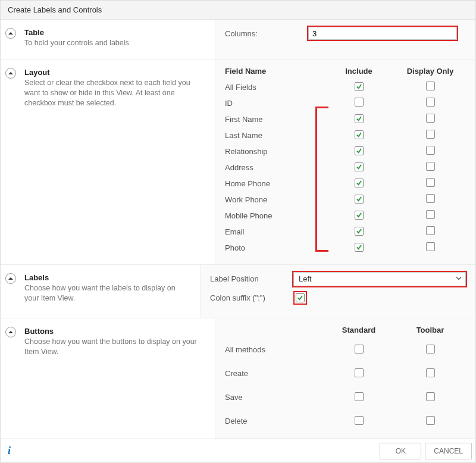 The width and height of the screenshot is (476, 463). What do you see at coordinates (267, 33) in the screenshot?
I see `columns-label: Columns:` at bounding box center [267, 33].